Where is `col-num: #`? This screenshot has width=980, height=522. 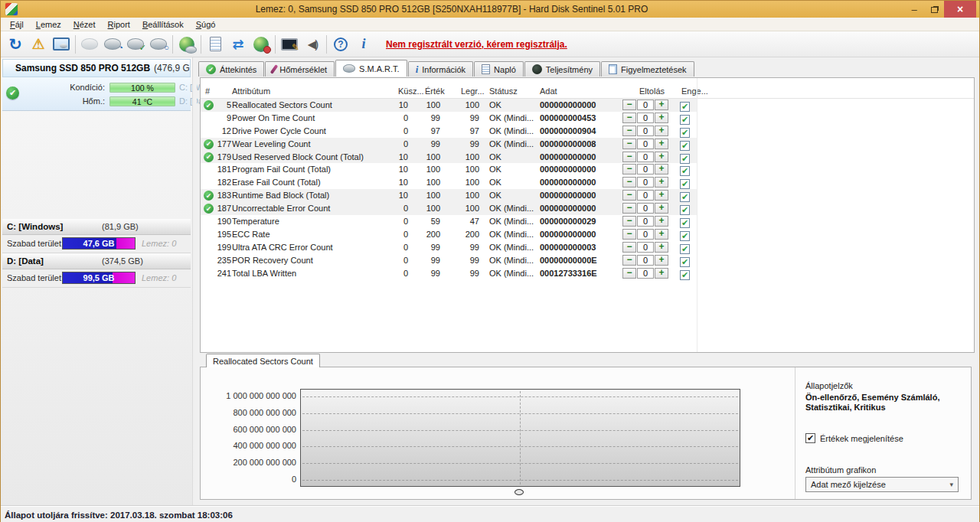 col-num: # is located at coordinates (207, 91).